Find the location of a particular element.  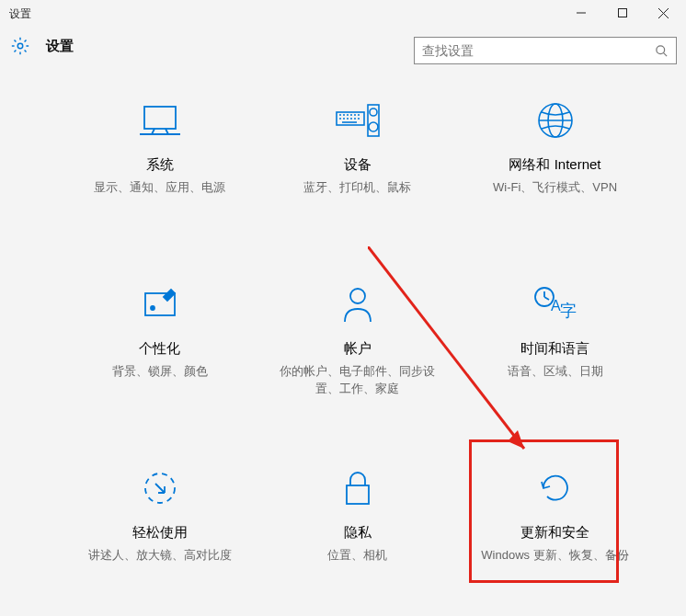

item-desc: 位置、相机 is located at coordinates (357, 555).